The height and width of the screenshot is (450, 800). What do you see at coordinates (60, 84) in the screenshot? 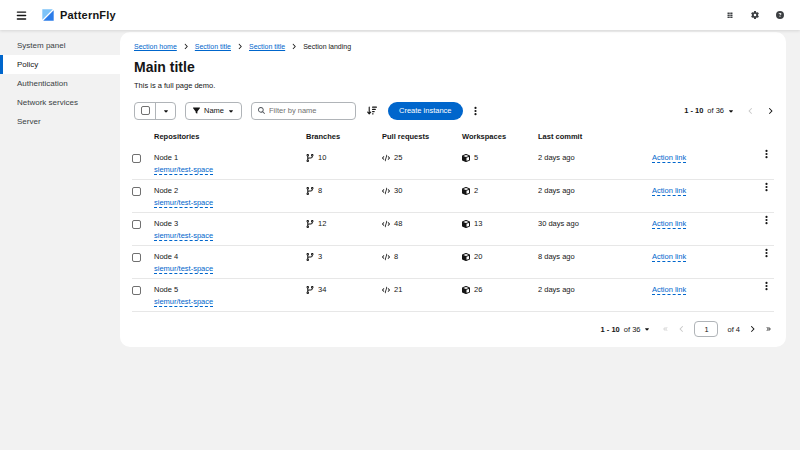
I see `sidebar-item-authentication: Authentication` at bounding box center [60, 84].